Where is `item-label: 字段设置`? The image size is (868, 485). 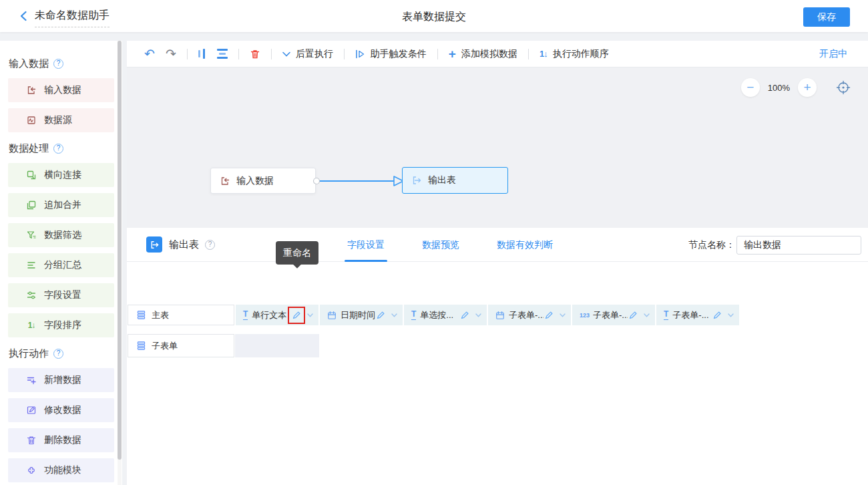 item-label: 字段设置 is located at coordinates (63, 295).